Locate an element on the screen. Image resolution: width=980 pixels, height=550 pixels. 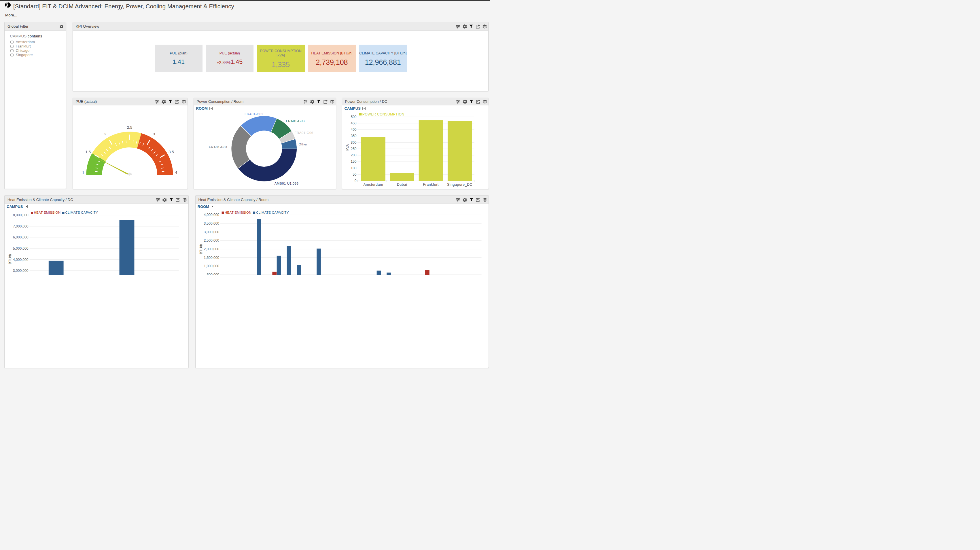
svg-text: 4,000,000 is located at coordinates (212, 215).